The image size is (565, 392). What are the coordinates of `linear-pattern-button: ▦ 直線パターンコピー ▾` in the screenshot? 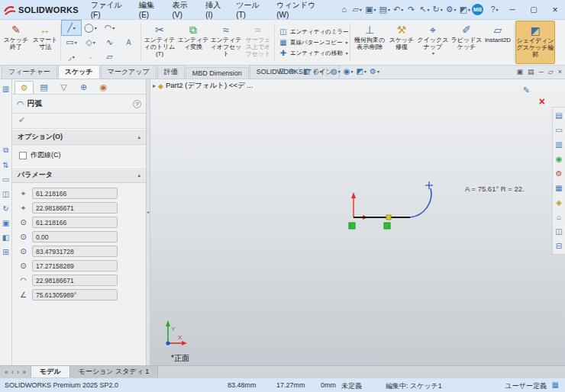 It's located at (314, 43).